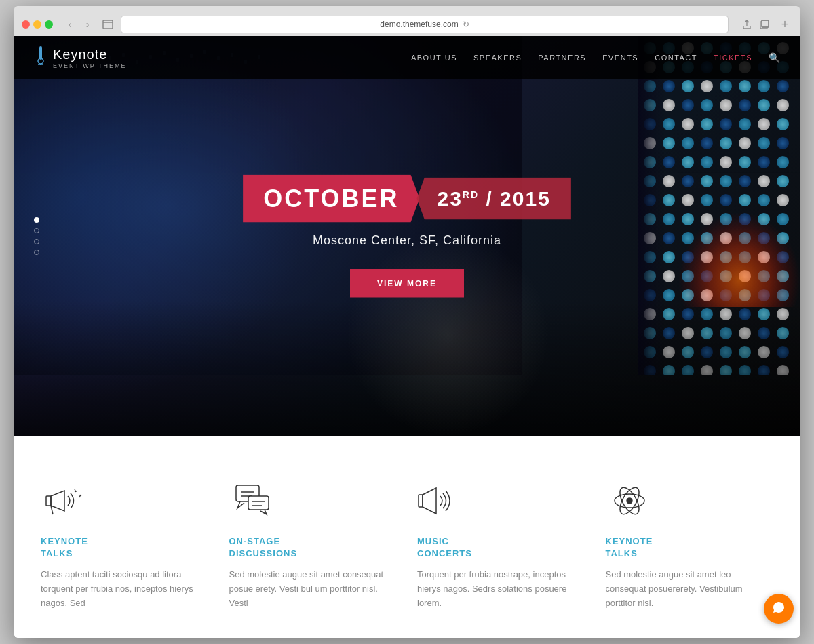  I want to click on tabs-icon, so click(108, 24).